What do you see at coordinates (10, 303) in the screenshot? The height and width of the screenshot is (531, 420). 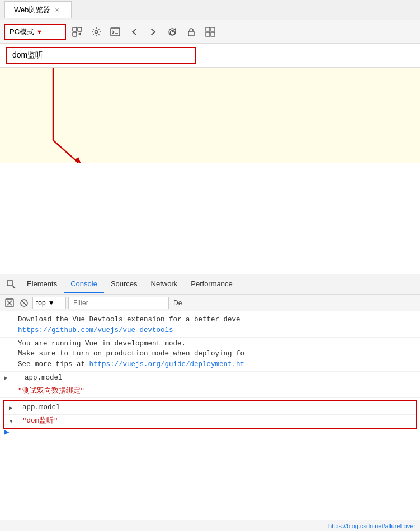 I see `clear-console-button` at bounding box center [10, 303].